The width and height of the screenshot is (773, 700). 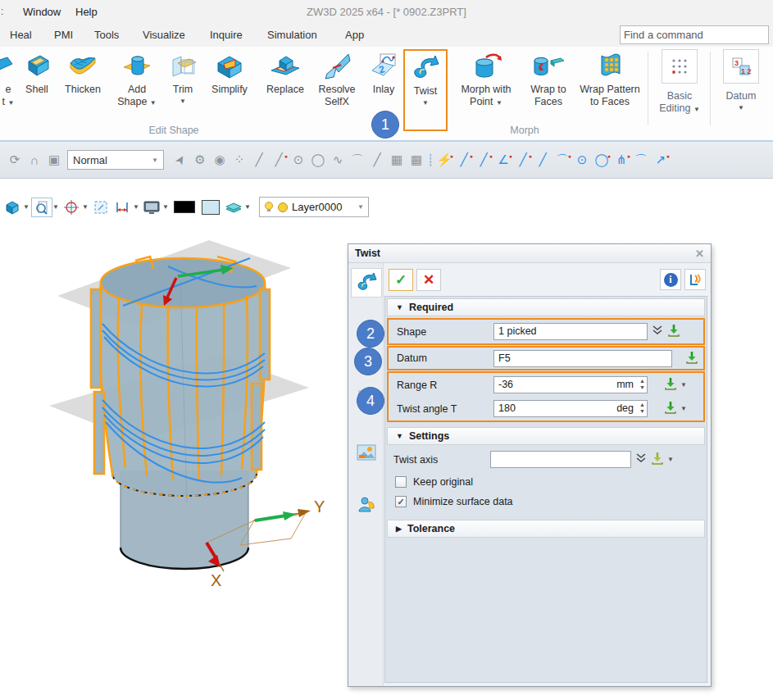 What do you see at coordinates (318, 160) in the screenshot?
I see `circle-icon: ◯` at bounding box center [318, 160].